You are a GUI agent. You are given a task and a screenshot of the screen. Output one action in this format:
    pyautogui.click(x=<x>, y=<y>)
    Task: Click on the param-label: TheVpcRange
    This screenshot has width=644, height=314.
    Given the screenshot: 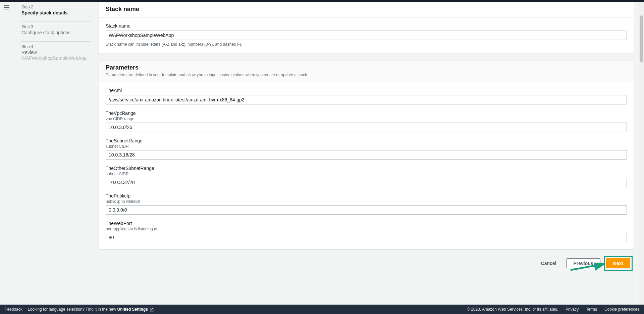 What is the action you would take?
    pyautogui.click(x=366, y=113)
    